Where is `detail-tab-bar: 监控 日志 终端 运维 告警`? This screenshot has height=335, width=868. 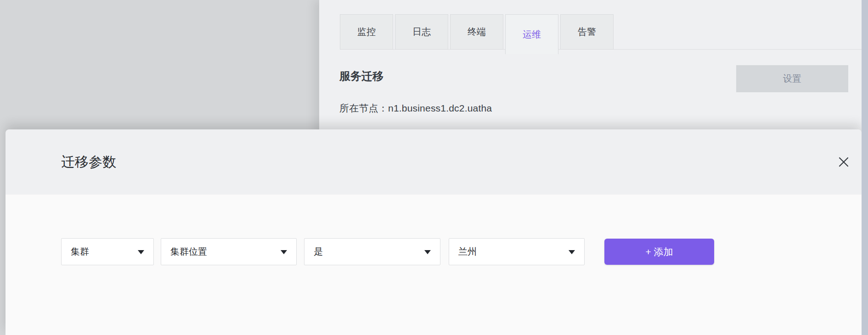 detail-tab-bar: 监控 日志 终端 运维 告警 is located at coordinates (477, 34).